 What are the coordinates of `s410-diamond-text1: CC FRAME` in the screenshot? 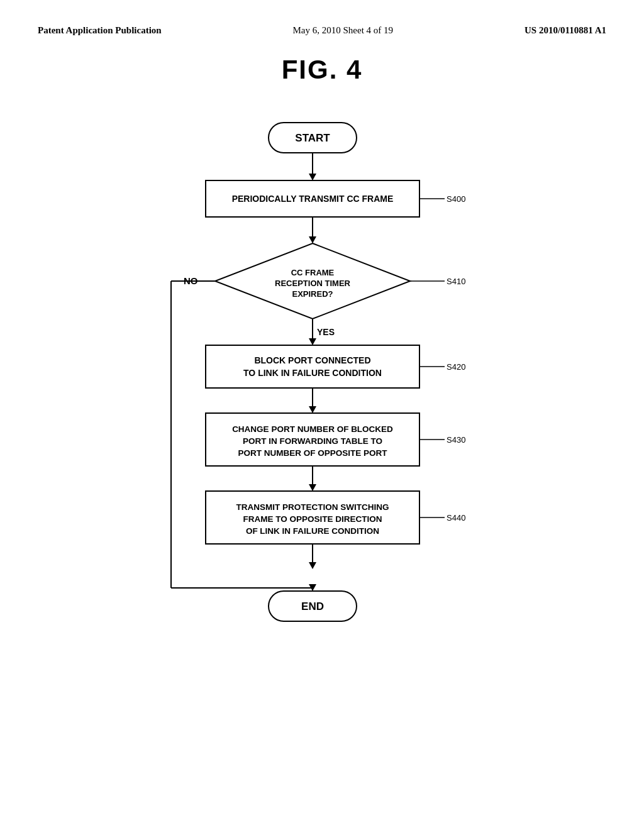 It's located at (313, 273).